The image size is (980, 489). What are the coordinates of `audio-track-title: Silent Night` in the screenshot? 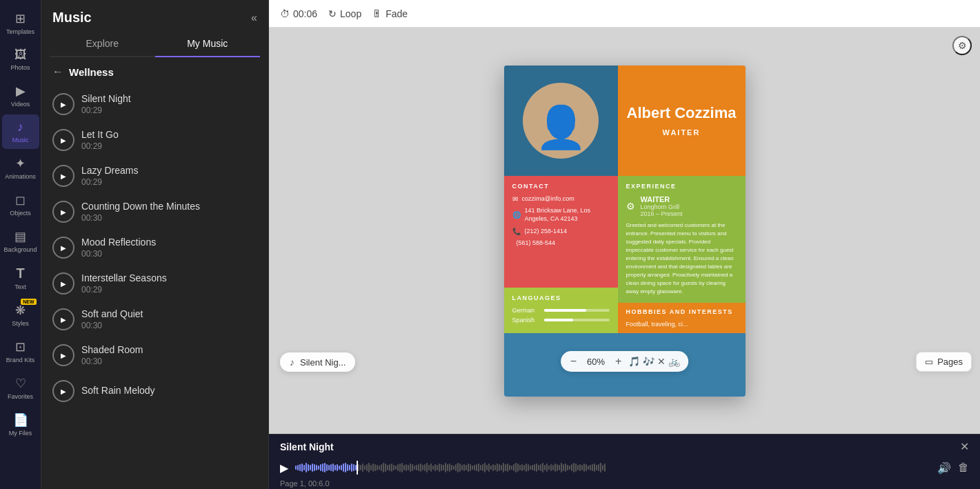 It's located at (307, 447).